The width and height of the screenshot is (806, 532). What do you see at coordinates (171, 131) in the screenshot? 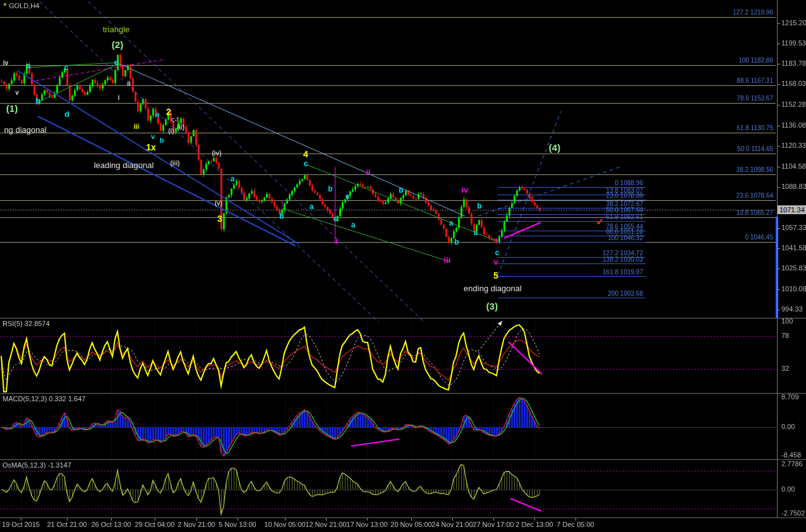
I see `wave-label: (i)` at bounding box center [171, 131].